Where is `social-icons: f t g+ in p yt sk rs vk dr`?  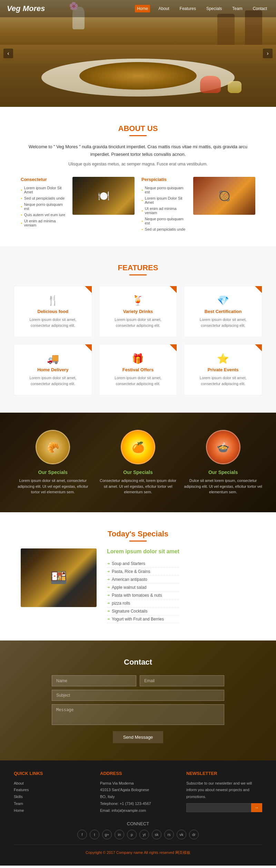 social-icons: f t g+ in p yt sk rs vk dr is located at coordinates (138, 835).